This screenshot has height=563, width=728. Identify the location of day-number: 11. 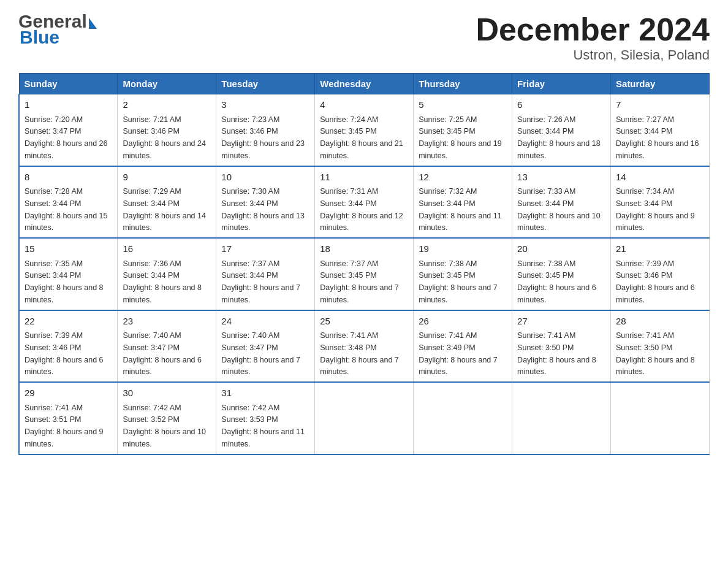
(364, 178).